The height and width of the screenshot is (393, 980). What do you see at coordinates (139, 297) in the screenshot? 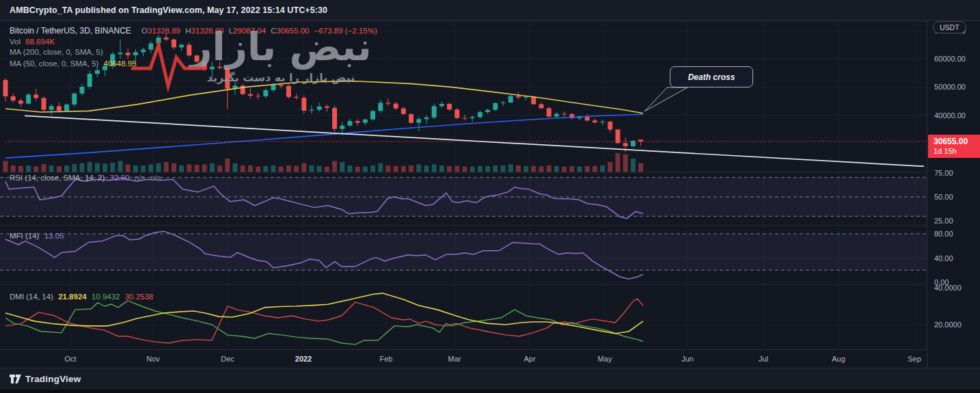
I see `dmi-minus-di-value: 30.2538` at bounding box center [139, 297].